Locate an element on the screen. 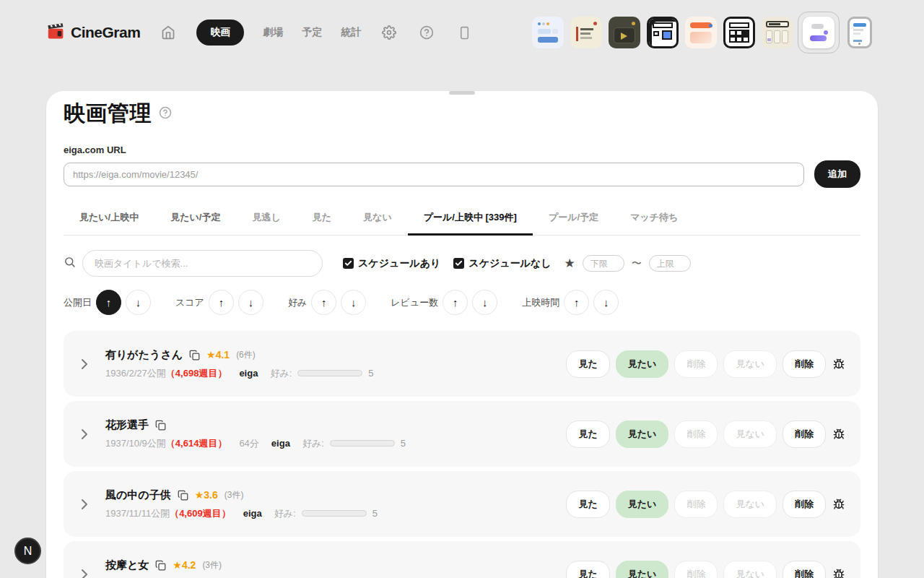 Image resolution: width=924 pixels, height=578 pixels. review-count: (6件) is located at coordinates (245, 355).